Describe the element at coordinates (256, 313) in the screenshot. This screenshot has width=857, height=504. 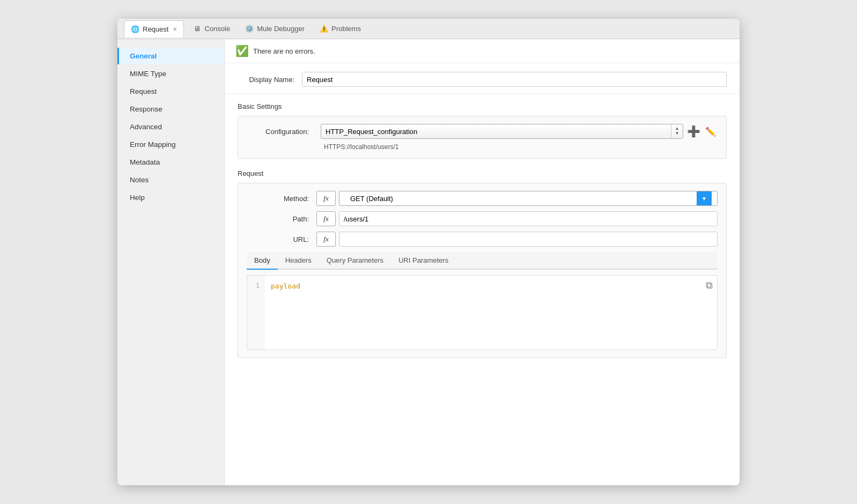
I see `line-numbers: 1` at that location.